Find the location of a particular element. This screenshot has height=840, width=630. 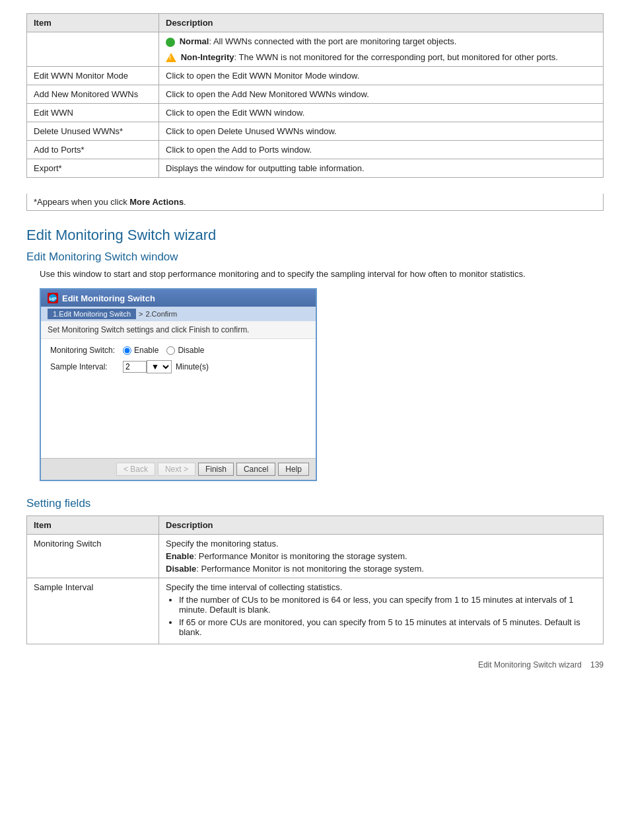

next-button: Next > is located at coordinates (177, 469).